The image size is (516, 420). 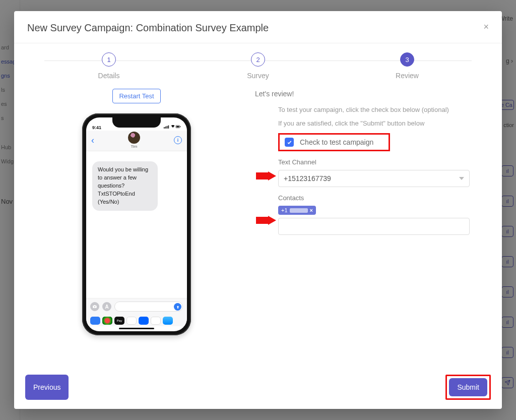 What do you see at coordinates (334, 142) in the screenshot?
I see `test-campaign-checkbox-row: Check to test campaign` at bounding box center [334, 142].